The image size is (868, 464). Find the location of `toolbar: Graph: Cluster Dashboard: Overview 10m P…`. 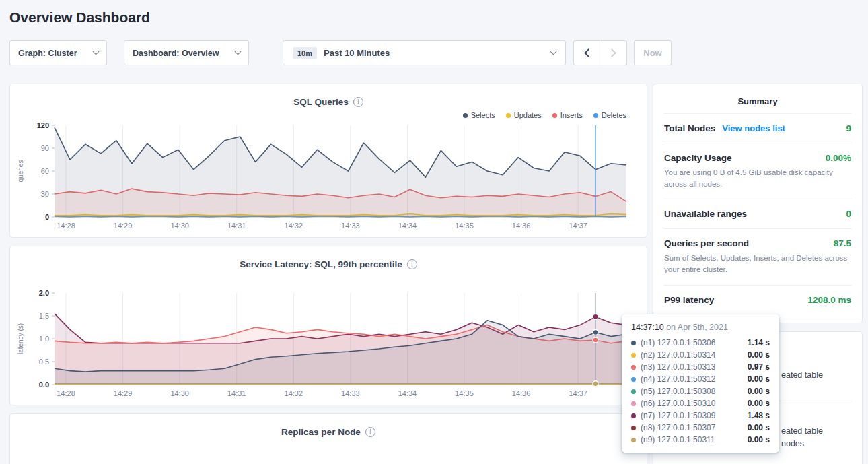

toolbar: Graph: Cluster Dashboard: Overview 10m P… is located at coordinates (434, 53).